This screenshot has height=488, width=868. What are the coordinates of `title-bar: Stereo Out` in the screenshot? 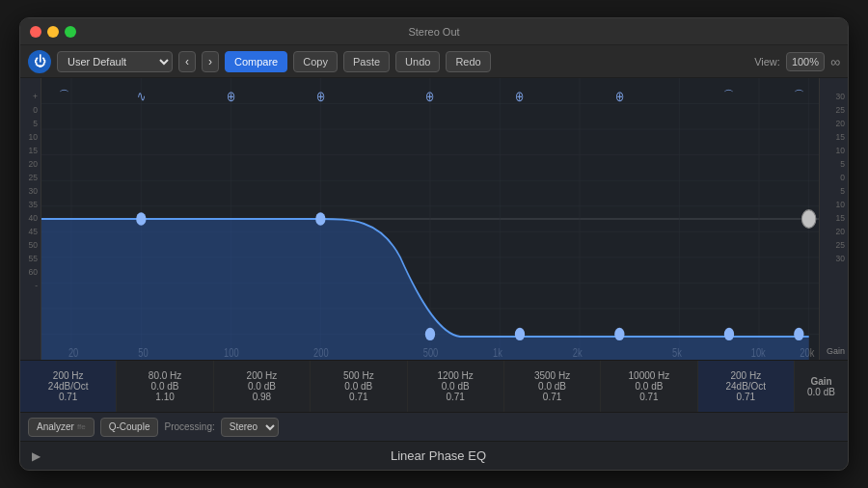 It's located at (434, 32).